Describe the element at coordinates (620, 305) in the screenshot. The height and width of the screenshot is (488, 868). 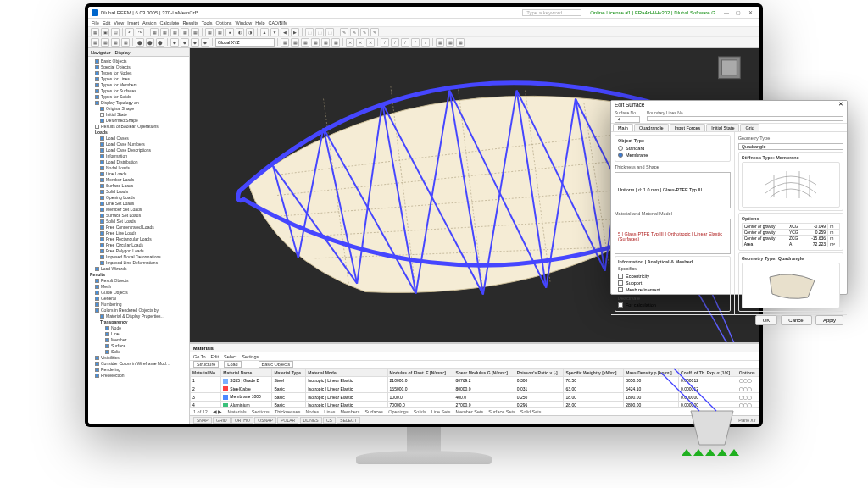
I see `chk-deactivate` at that location.